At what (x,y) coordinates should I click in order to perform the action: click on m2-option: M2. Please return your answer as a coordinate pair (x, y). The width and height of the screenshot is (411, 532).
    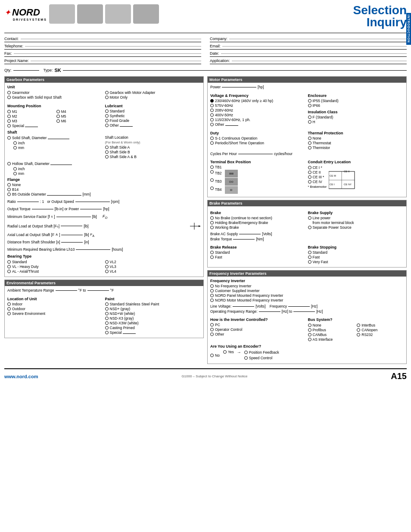
    Looking at the image, I should click on (31, 116).